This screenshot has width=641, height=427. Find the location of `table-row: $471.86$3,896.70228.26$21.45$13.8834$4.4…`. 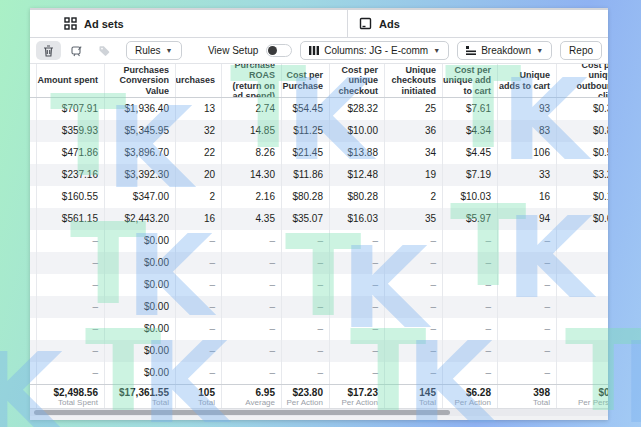

table-row: $471.86$3,896.70228.26$21.45$13.8834$4.4… is located at coordinates (319, 153).